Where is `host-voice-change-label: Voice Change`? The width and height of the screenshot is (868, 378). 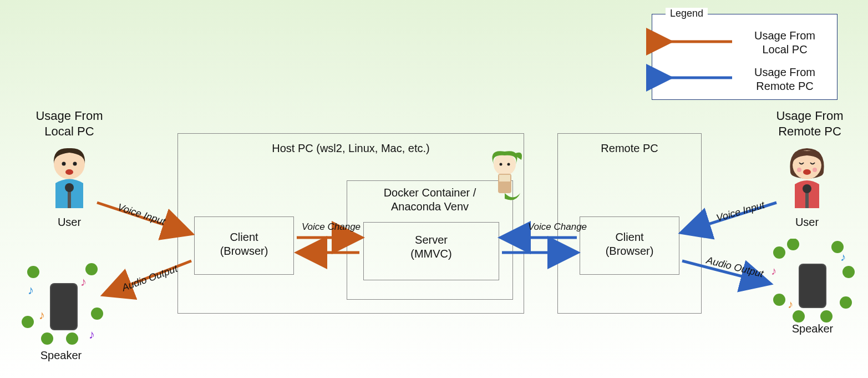
host-voice-change-label: Voice Change is located at coordinates (331, 226).